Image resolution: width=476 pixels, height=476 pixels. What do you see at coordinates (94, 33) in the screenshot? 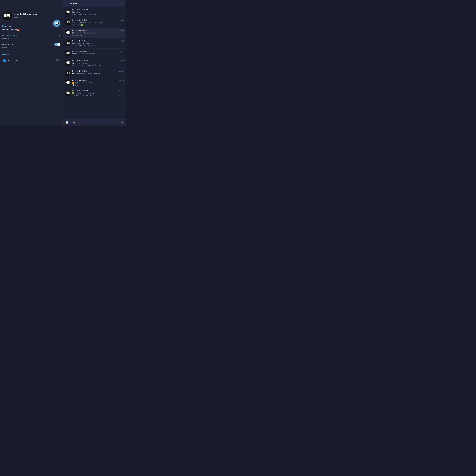
I see `message-item: Hunt in Blockchain Thu 🖼 ...galxe.com/ph…` at bounding box center [94, 33].